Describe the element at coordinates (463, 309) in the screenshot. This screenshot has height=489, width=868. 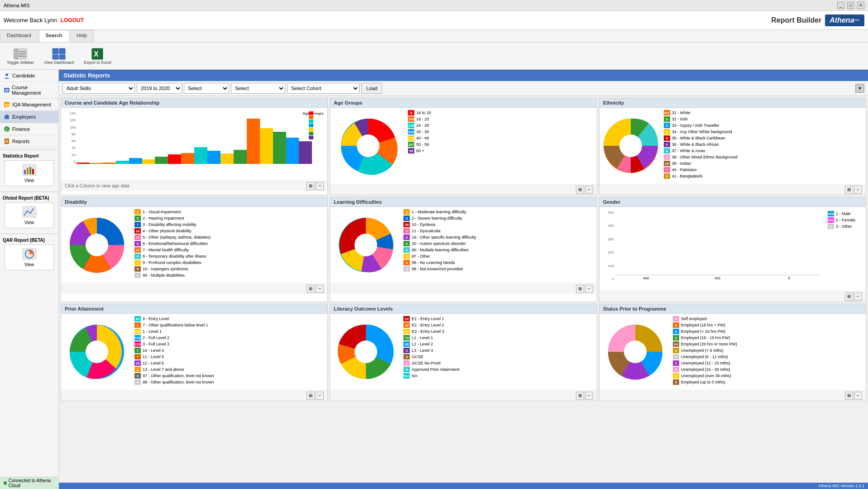
I see `literacy-outcome-title: Literacy Outcome Levels` at that location.